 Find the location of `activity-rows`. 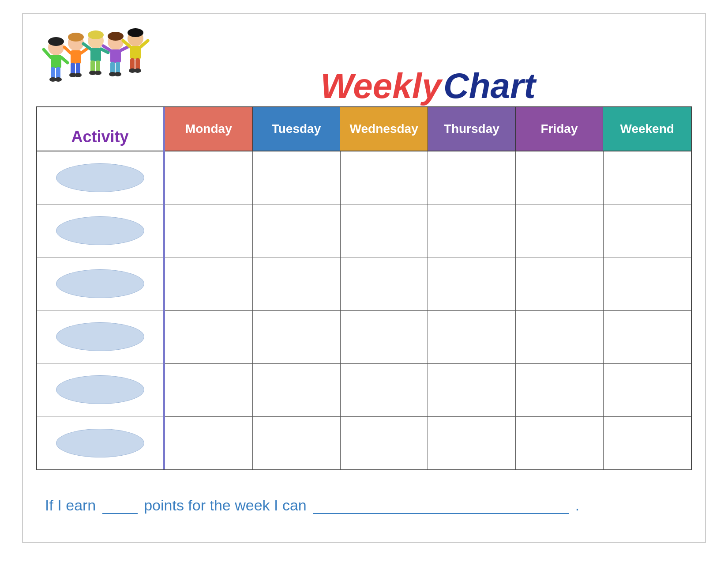

activity-rows is located at coordinates (100, 310).